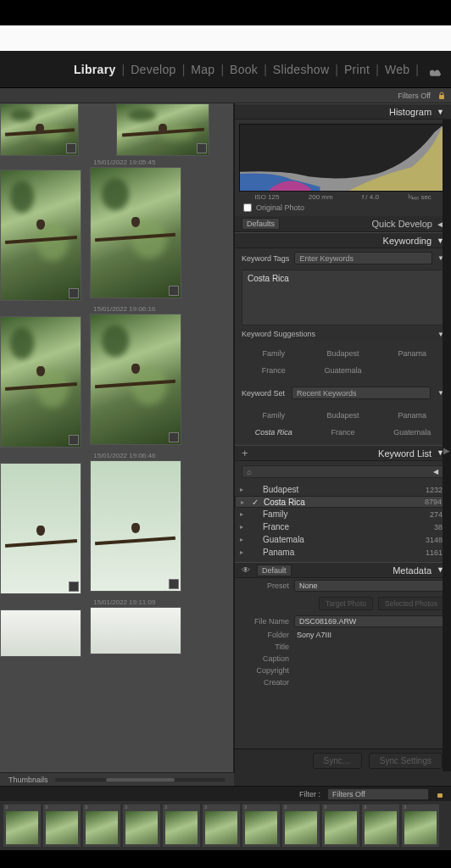 The width and height of the screenshot is (451, 868). What do you see at coordinates (226, 793) in the screenshot?
I see `filter-footer: Filter : Filters Off` at bounding box center [226, 793].